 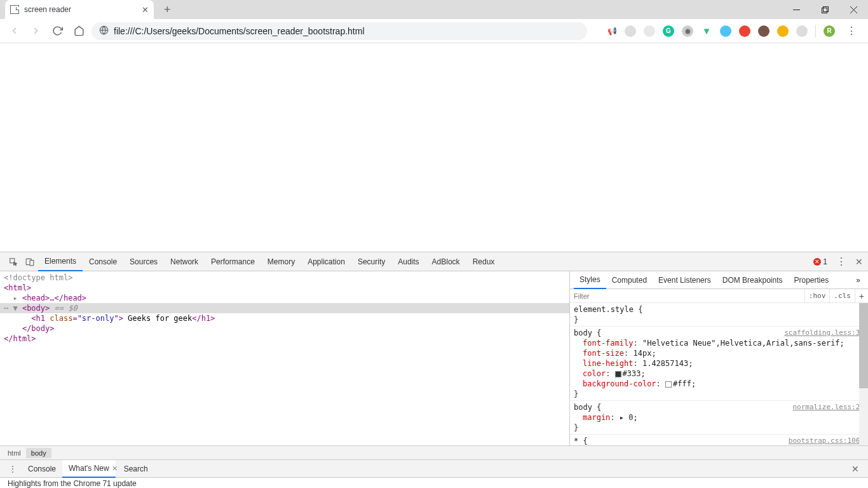 What do you see at coordinates (688, 296) in the screenshot?
I see `styles-filter-input` at bounding box center [688, 296].